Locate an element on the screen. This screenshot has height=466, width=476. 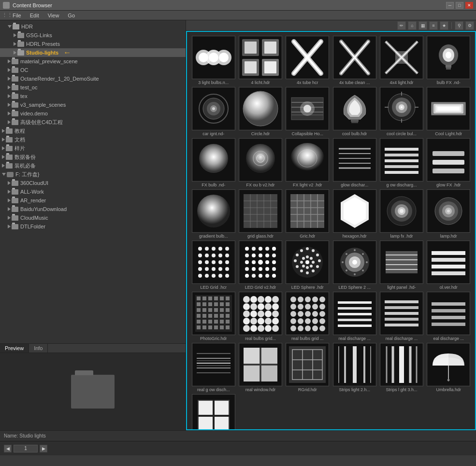
grid-item-realwindow: real window.hdr is located at coordinates (260, 367).